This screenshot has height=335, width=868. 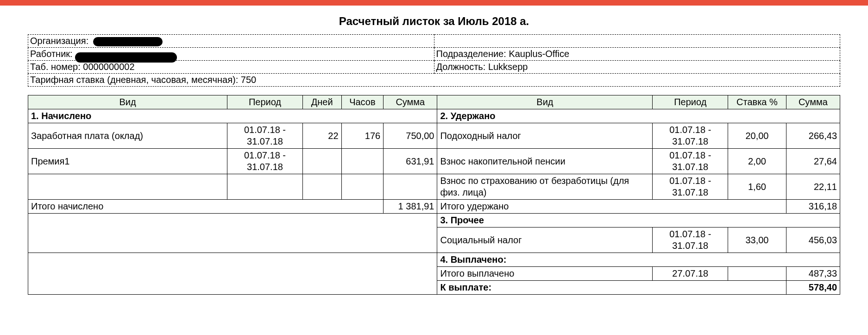 What do you see at coordinates (757, 161) in the screenshot?
I see `withheld-rate-1: 2,00` at bounding box center [757, 161].